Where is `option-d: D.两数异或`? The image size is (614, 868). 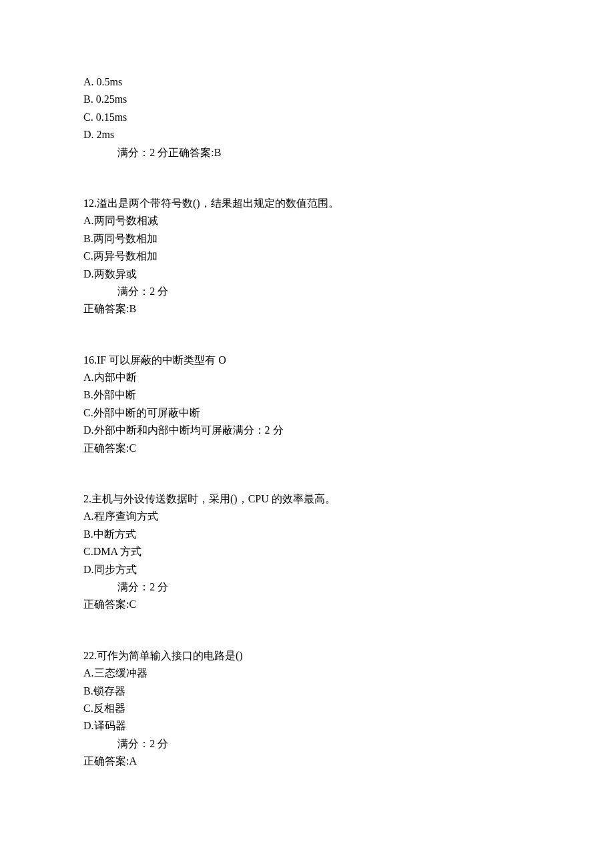
option-d: D.两数异或 is located at coordinates (307, 274).